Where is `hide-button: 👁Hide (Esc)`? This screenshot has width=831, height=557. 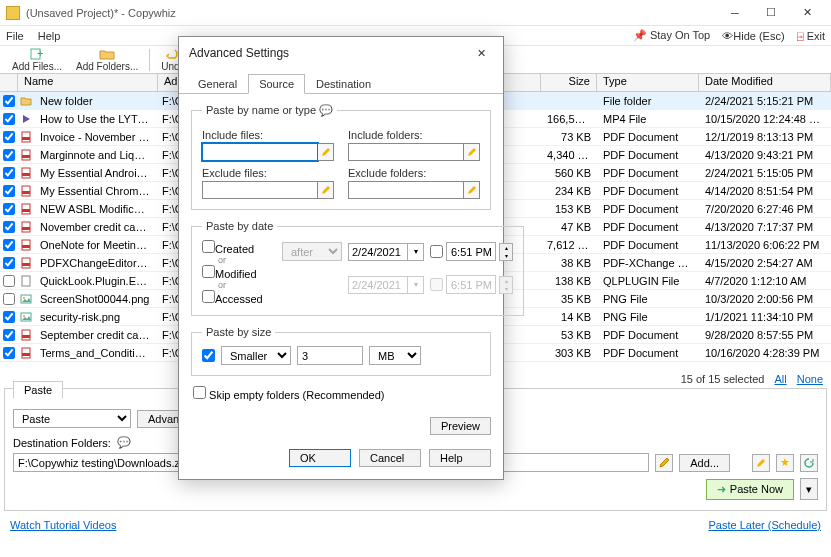
hide-button: 👁Hide (Esc) is located at coordinates (753, 36).